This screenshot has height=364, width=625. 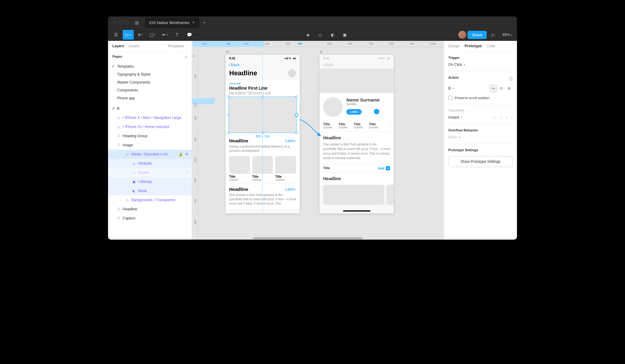 What do you see at coordinates (177, 46) in the screenshot?
I see `tab-templates: Templates ⌃` at bounding box center [177, 46].